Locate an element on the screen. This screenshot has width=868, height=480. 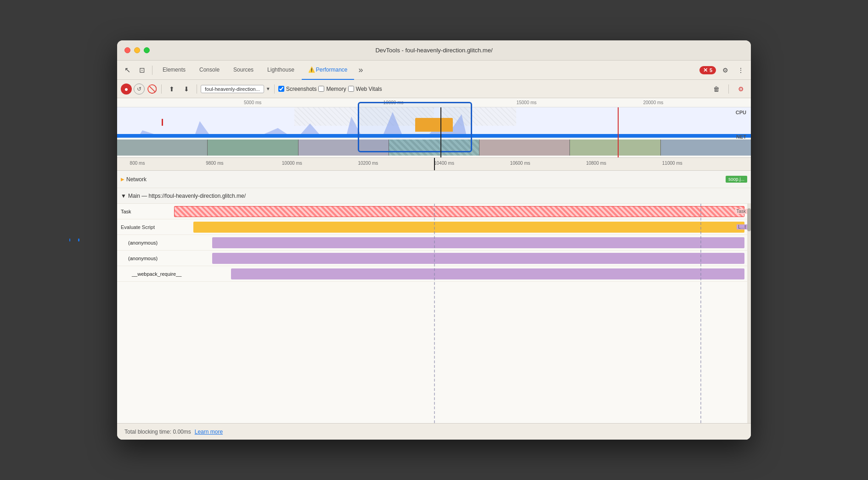
tab-performance: ⚠️ Performance is located at coordinates (328, 70).